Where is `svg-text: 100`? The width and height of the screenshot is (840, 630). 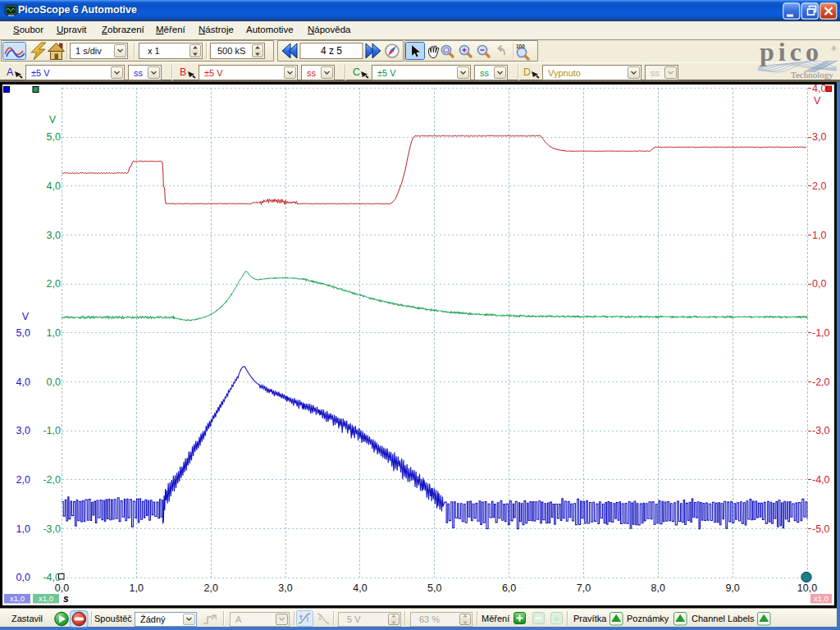
svg-text: 100 is located at coordinates (520, 46).